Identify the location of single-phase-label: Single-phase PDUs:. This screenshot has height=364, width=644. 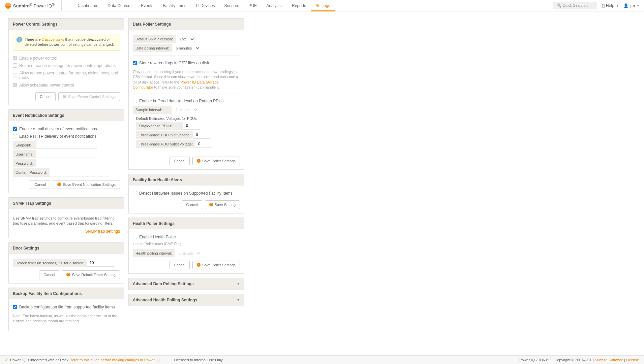
(160, 126).